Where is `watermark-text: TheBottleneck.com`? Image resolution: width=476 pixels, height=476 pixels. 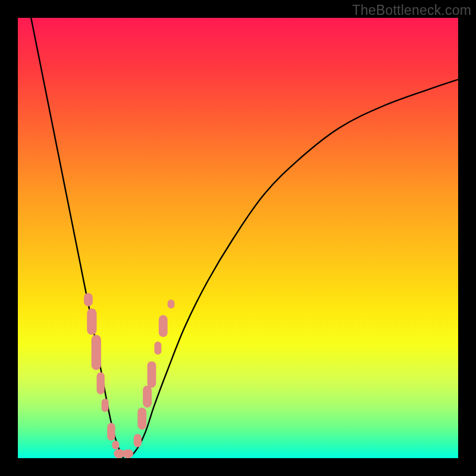 watermark-text: TheBottleneck.com is located at coordinates (412, 11).